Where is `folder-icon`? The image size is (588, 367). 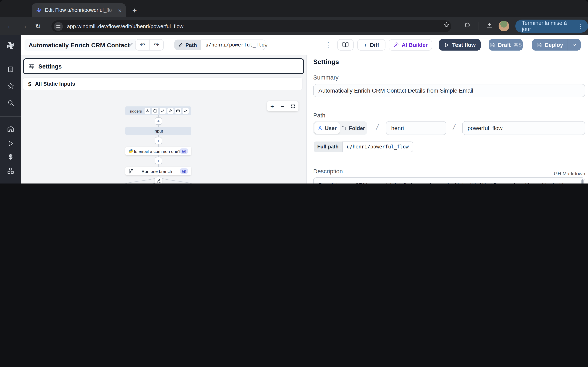 folder-icon is located at coordinates (344, 128).